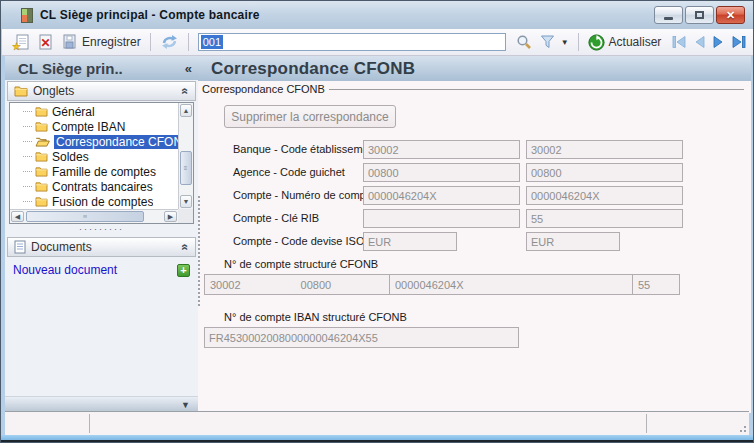 The height and width of the screenshot is (443, 754). What do you see at coordinates (536, 90) in the screenshot?
I see `groupbox-line` at bounding box center [536, 90].